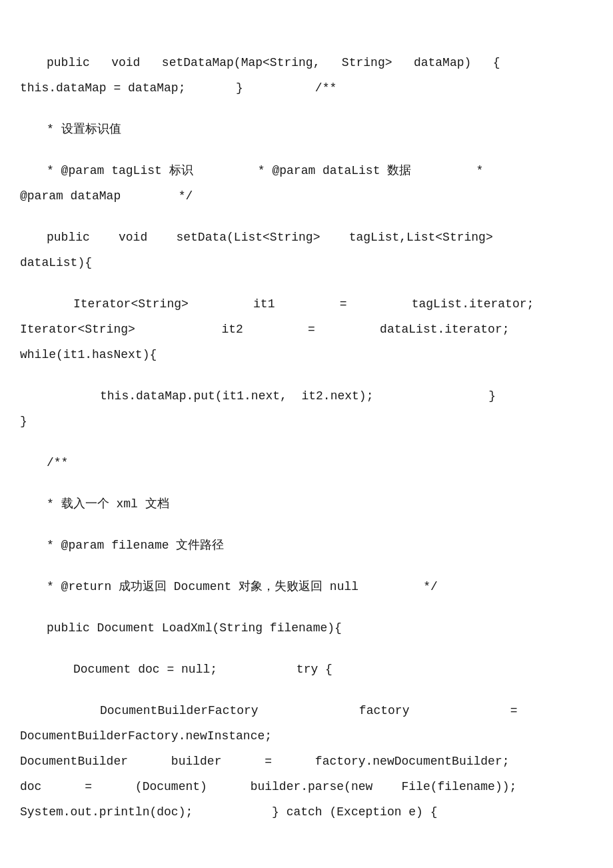 The image size is (613, 868). Describe the element at coordinates (306, 355) in the screenshot. I see `code-line: while(it1.hasNext){` at that location.